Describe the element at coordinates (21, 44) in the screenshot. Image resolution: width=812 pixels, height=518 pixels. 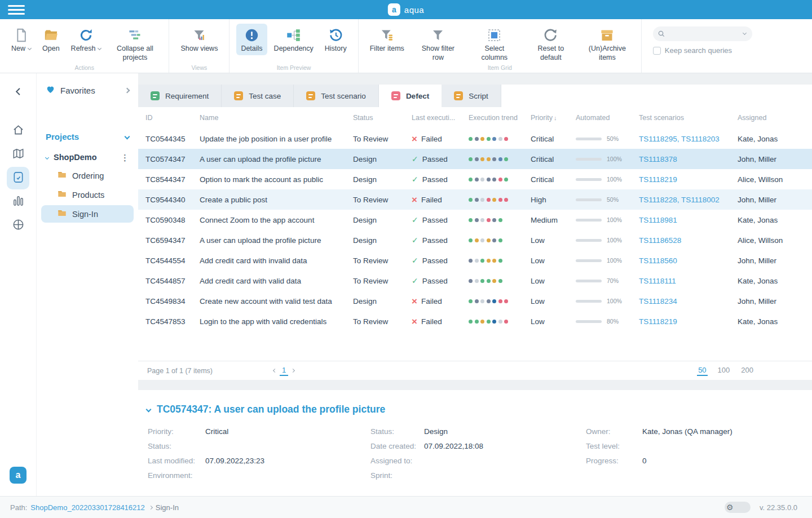
I see `new-button: New` at that location.